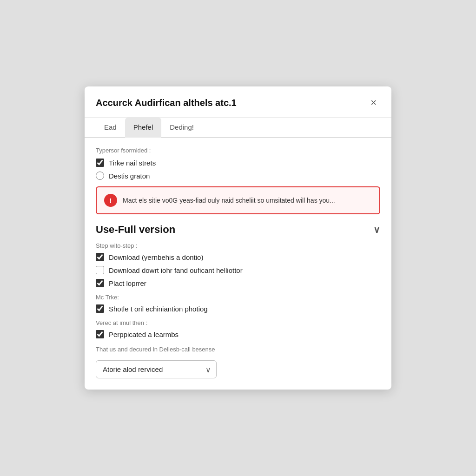 Image resolution: width=476 pixels, height=476 pixels. I want to click on close-button: ×, so click(374, 103).